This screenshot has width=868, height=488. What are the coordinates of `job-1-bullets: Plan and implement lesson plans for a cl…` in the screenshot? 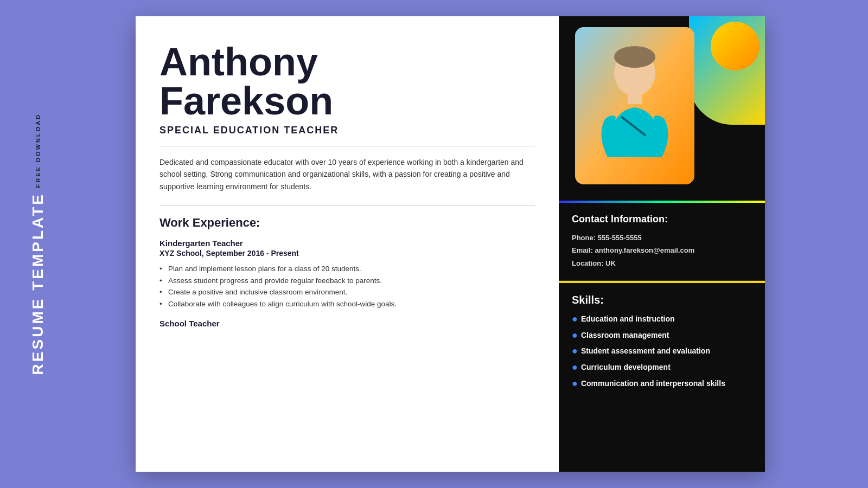 It's located at (347, 286).